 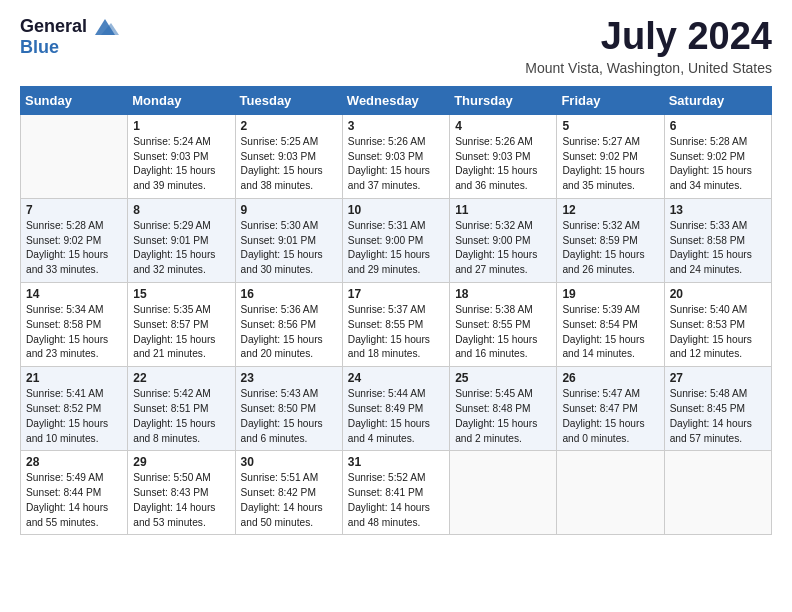 I want to click on day-number: 15, so click(x=181, y=294).